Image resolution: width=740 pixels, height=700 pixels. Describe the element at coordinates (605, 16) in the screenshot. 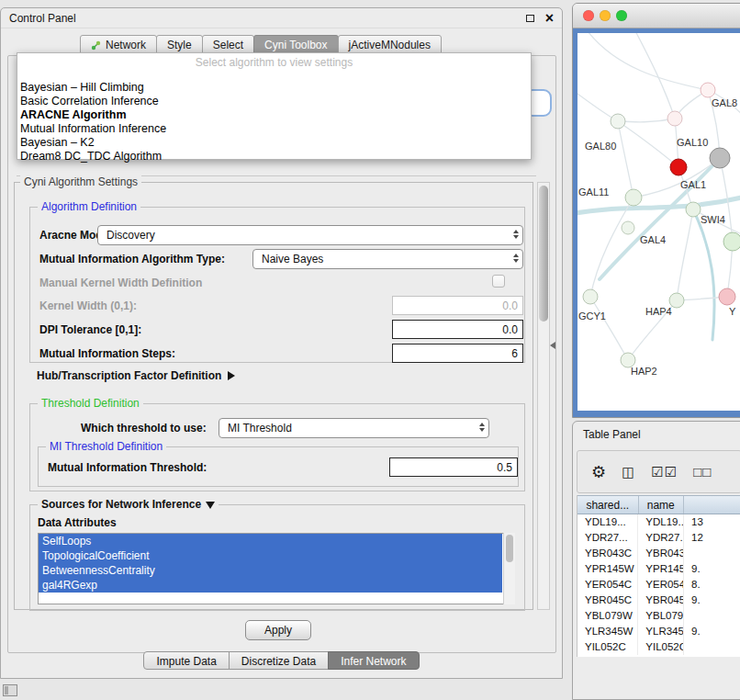

I see `minimize-window-icon` at that location.